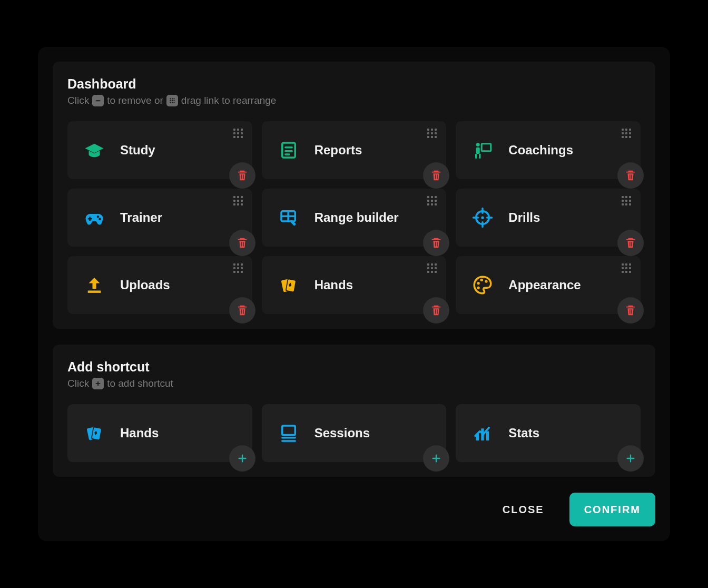  I want to click on graduation-cap-icon, so click(94, 150).